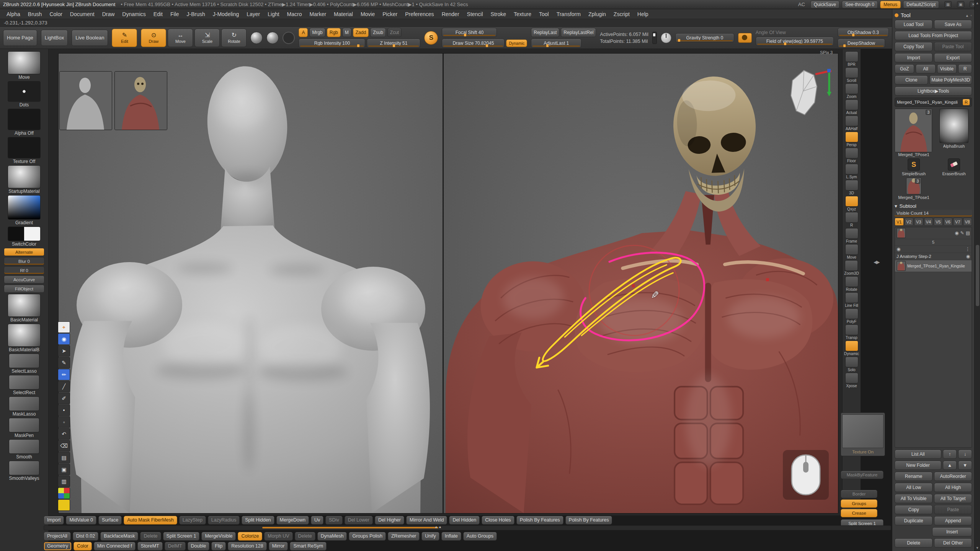 The image size is (980, 551). I want to click on tray-item: AccuCurve, so click(24, 279).